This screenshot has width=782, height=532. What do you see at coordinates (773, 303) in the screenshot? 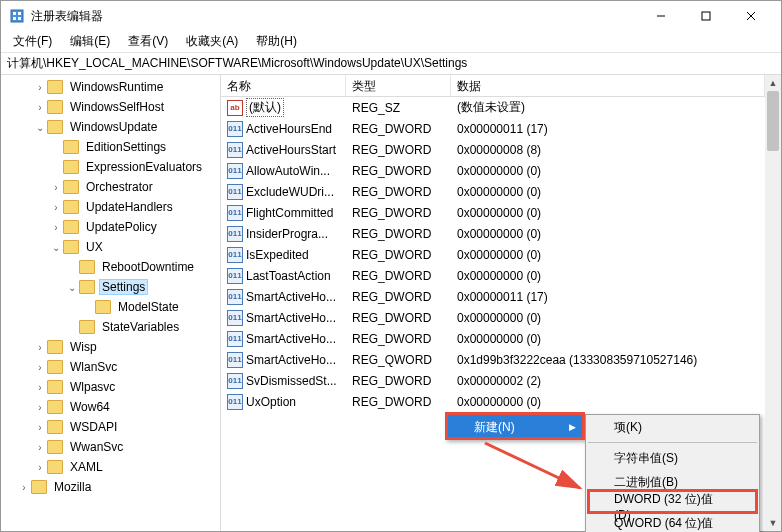
I see `vertical-scrollbar: ▲ ▼` at bounding box center [773, 303].